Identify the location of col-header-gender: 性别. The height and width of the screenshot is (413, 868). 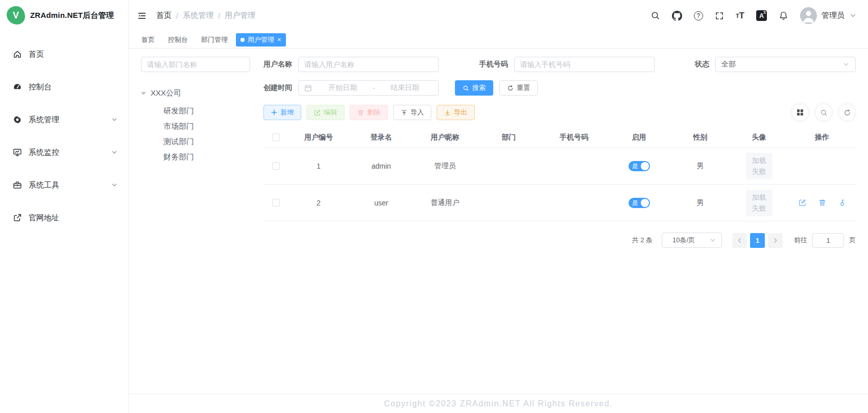
(701, 137).